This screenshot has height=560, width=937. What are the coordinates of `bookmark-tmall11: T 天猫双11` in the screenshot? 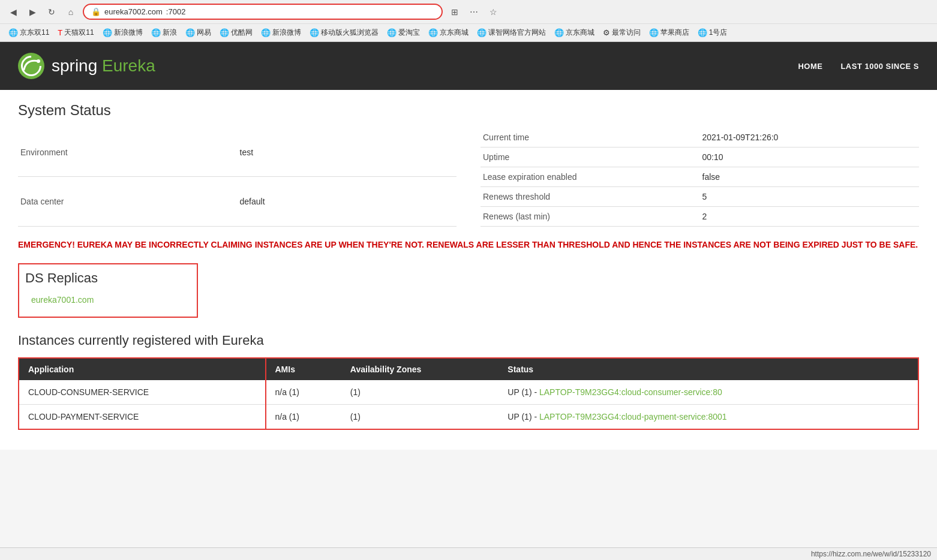 It's located at (76, 32).